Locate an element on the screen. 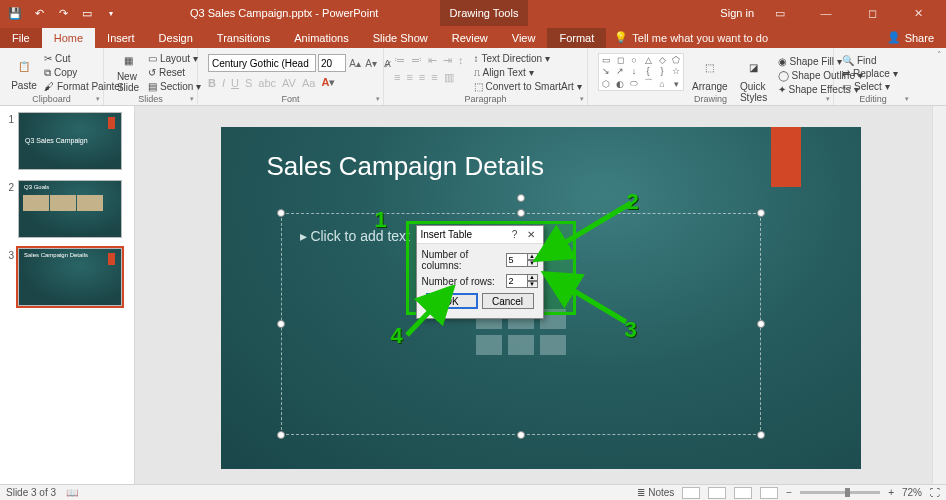 Image resolution: width=946 pixels, height=500 pixels. save-icon: 💾 is located at coordinates (15, 13).